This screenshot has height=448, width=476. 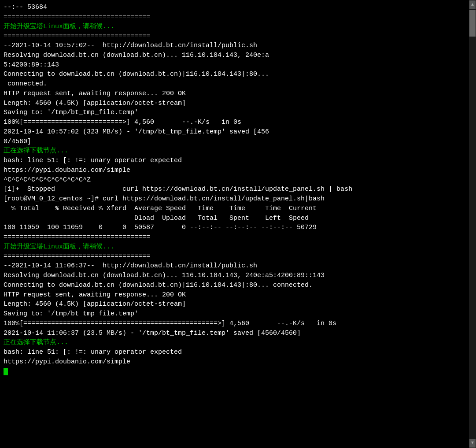 What do you see at coordinates (234, 84) in the screenshot?
I see `terminal-line: connected.` at bounding box center [234, 84].